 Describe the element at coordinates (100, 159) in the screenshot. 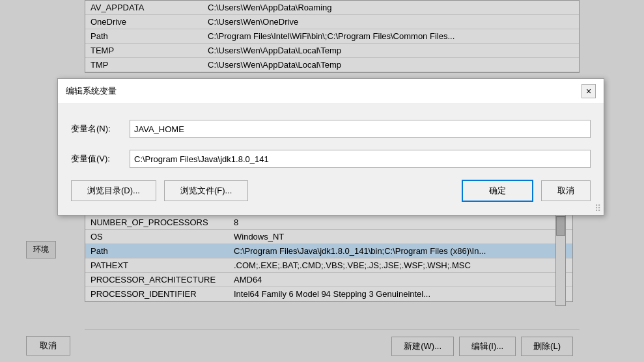

I see `var-value-label: 变量值(V):` at that location.